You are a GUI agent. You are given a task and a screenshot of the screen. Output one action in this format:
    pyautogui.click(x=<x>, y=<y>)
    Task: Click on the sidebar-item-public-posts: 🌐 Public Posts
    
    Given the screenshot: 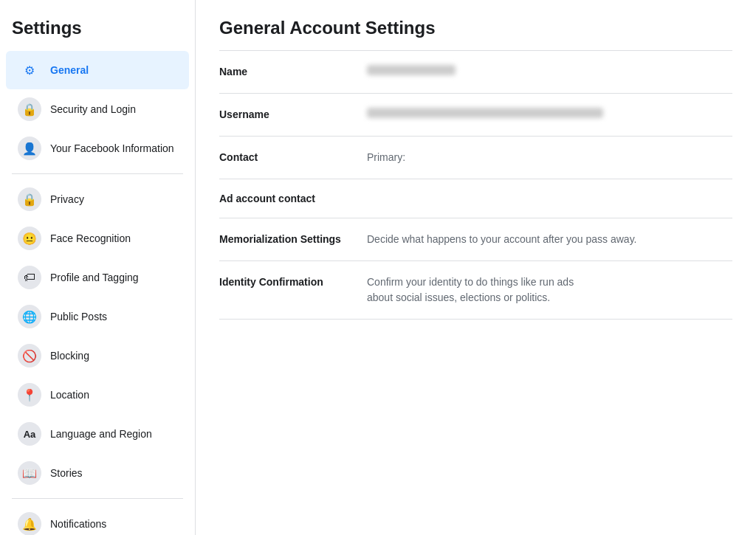 What is the action you would take?
    pyautogui.click(x=97, y=317)
    